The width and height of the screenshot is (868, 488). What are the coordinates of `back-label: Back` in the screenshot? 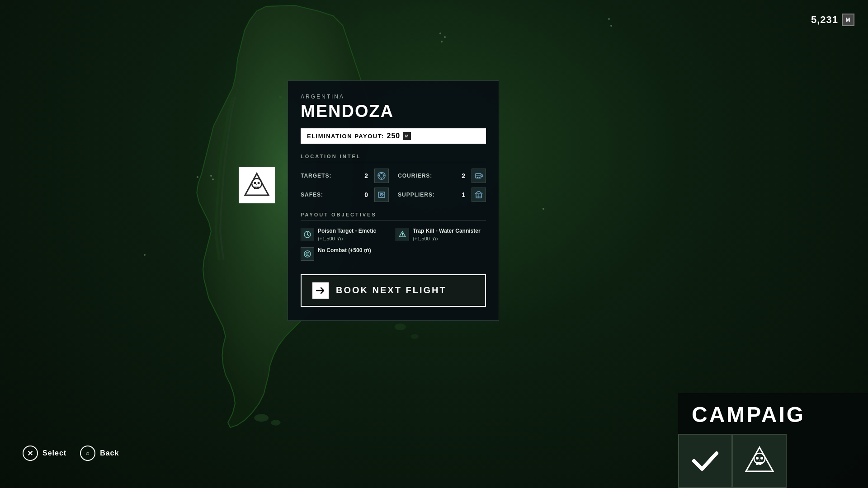 It's located at (109, 453).